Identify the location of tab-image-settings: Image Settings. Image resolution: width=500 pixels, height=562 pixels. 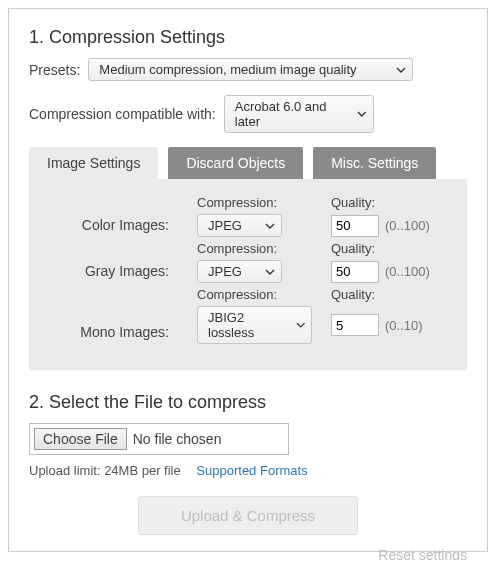
(94, 163).